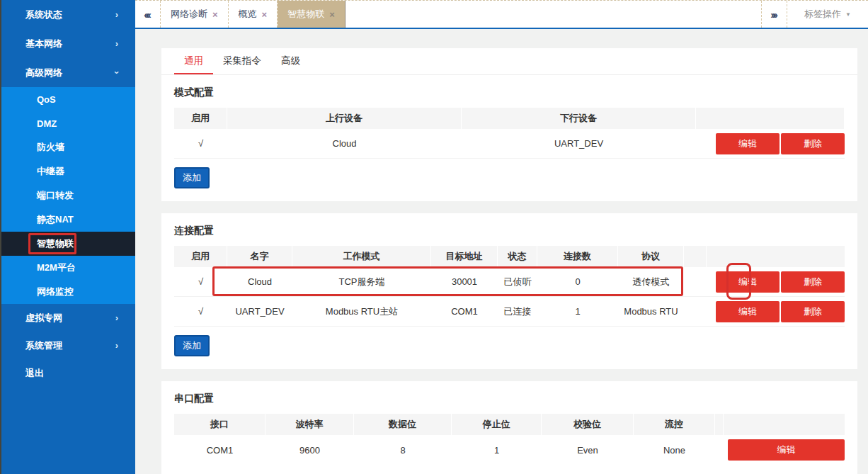 The image size is (868, 474). Describe the element at coordinates (554, 14) in the screenshot. I see `tabbar-spacer` at that location.